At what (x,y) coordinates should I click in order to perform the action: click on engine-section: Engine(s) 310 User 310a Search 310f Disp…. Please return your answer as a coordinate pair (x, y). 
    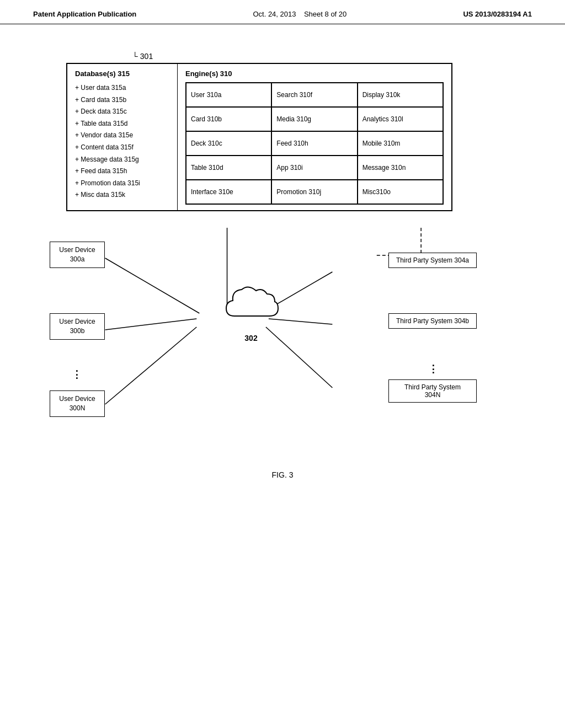
    Looking at the image, I should click on (315, 137).